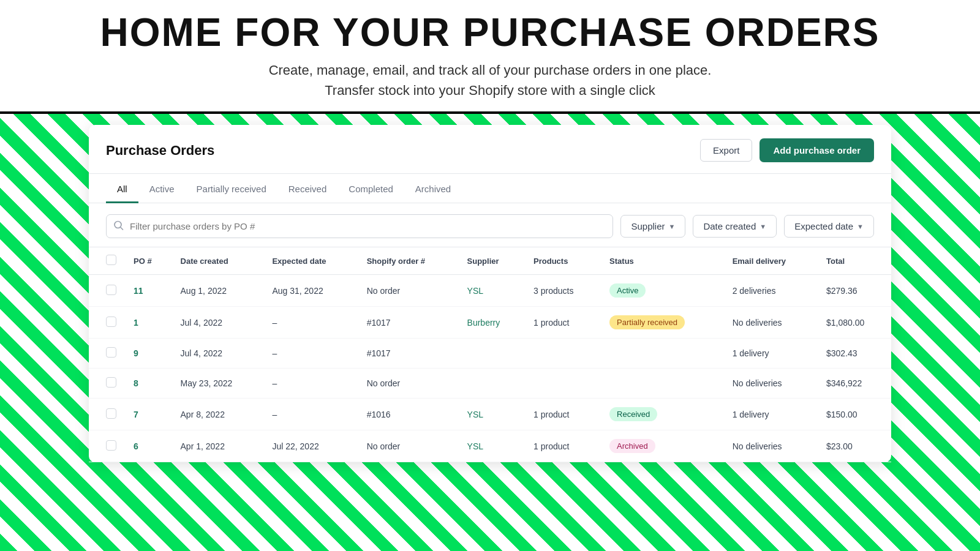 The height and width of the screenshot is (551, 980). Describe the element at coordinates (433, 189) in the screenshot. I see `tab-archived: Archived` at that location.